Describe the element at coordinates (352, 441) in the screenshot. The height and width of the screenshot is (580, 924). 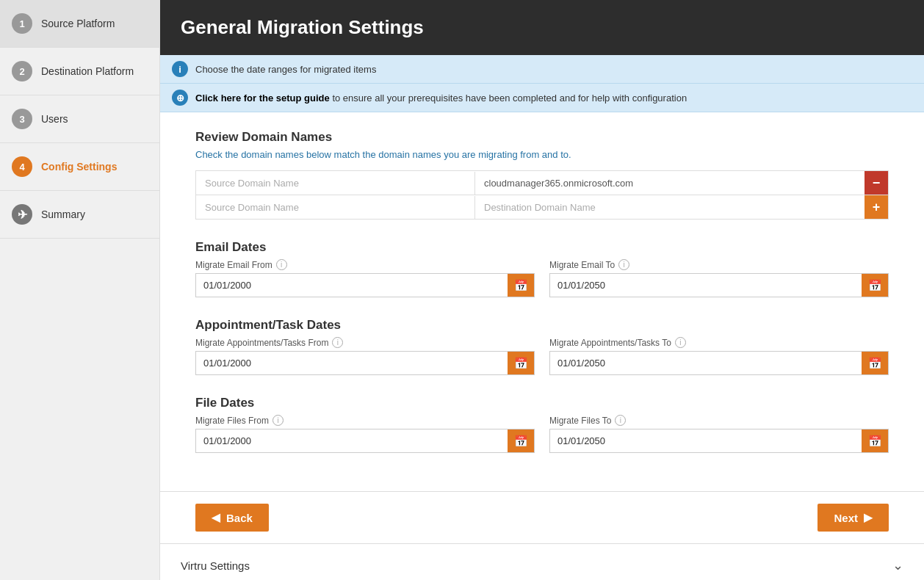
I see `file-from-input` at that location.